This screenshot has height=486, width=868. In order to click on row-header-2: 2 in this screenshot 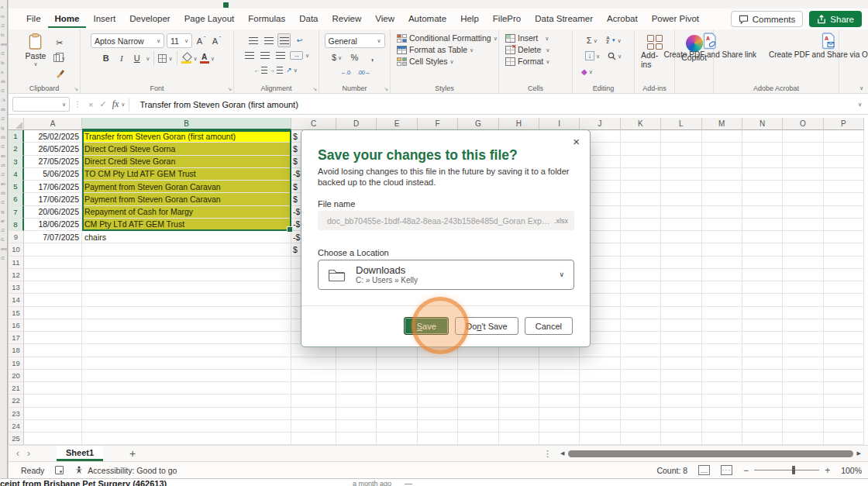, I will do `click(16, 149)`.